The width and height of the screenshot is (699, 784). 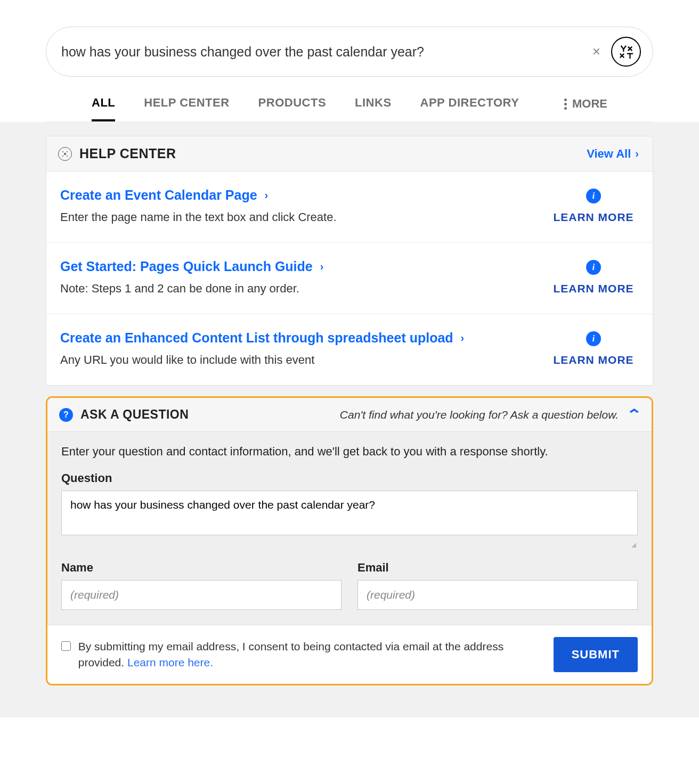 I want to click on tab-help-center: HELP CENTER, so click(x=186, y=109).